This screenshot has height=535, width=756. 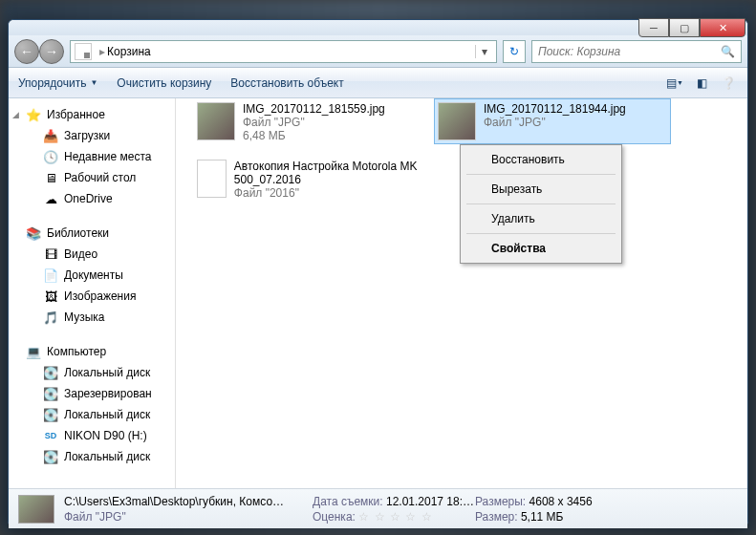 What do you see at coordinates (51, 254) in the screenshot?
I see `video-icon: 🎞` at bounding box center [51, 254].